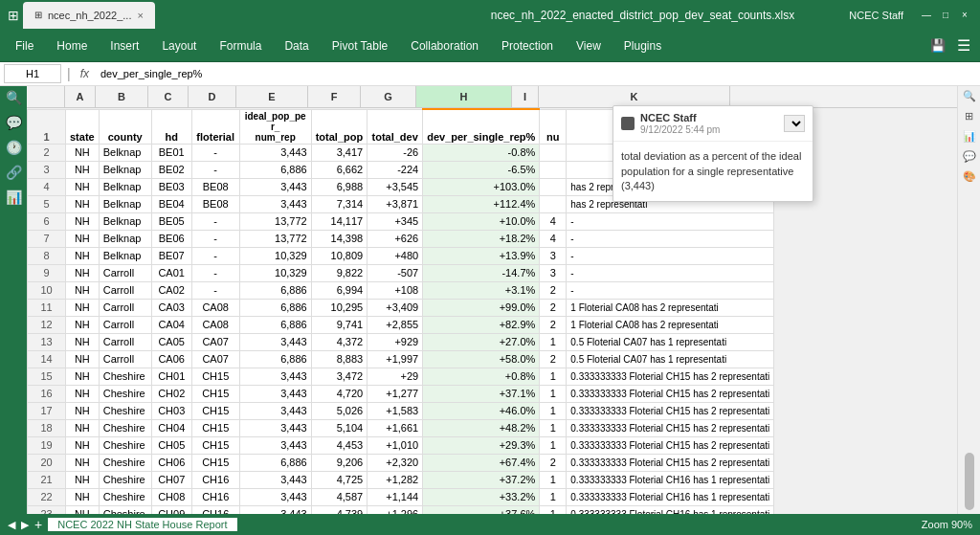 Image resolution: width=980 pixels, height=535 pixels. Describe the element at coordinates (82, 238) in the screenshot. I see `cell-a7: NH` at that location.